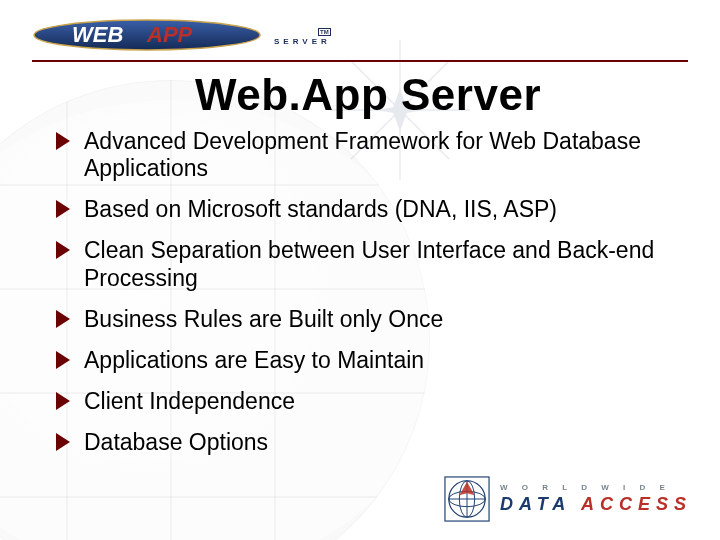 This screenshot has width=720, height=540. Describe the element at coordinates (176, 442) in the screenshot. I see `bullet-text: Database Options` at that location.